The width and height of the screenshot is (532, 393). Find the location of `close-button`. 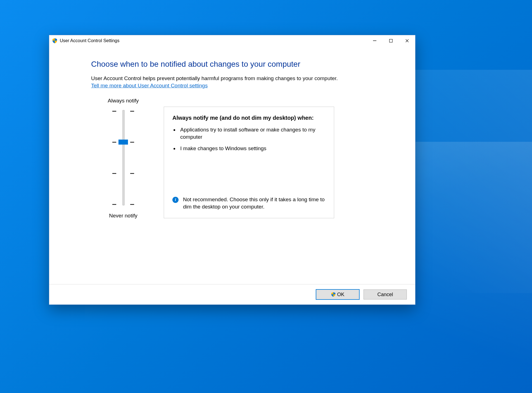

close-button is located at coordinates (407, 41).